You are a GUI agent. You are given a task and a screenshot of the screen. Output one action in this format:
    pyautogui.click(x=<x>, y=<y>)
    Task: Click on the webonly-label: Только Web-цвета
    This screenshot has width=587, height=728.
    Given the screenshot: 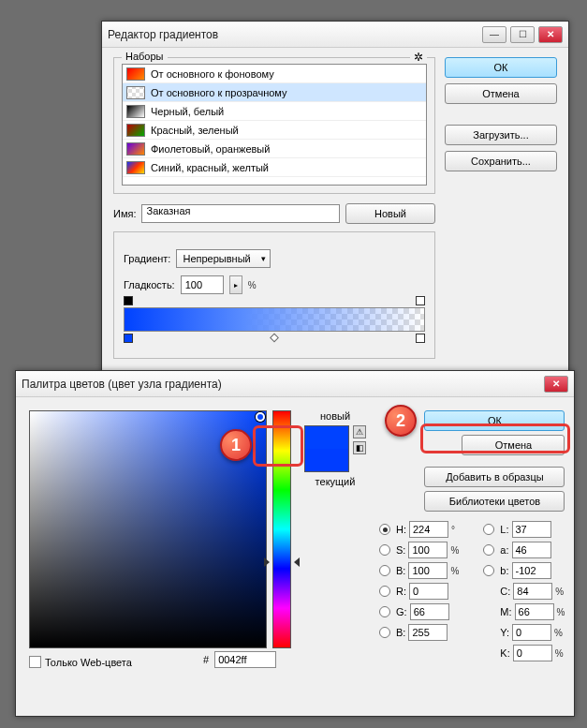 What is the action you would take?
    pyautogui.click(x=88, y=662)
    